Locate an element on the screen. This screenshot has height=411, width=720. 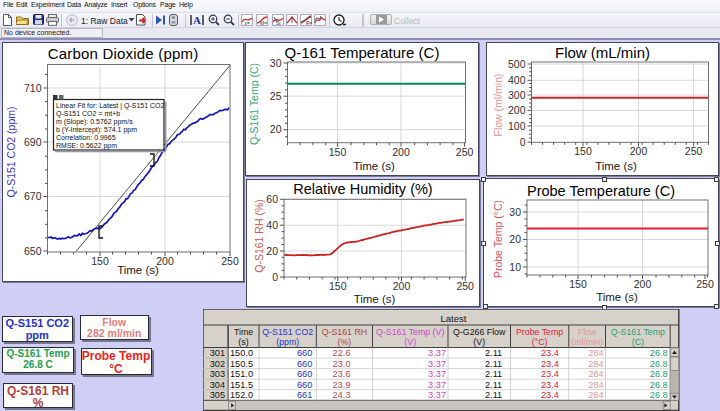
svg-text: 304 is located at coordinates (216, 384).